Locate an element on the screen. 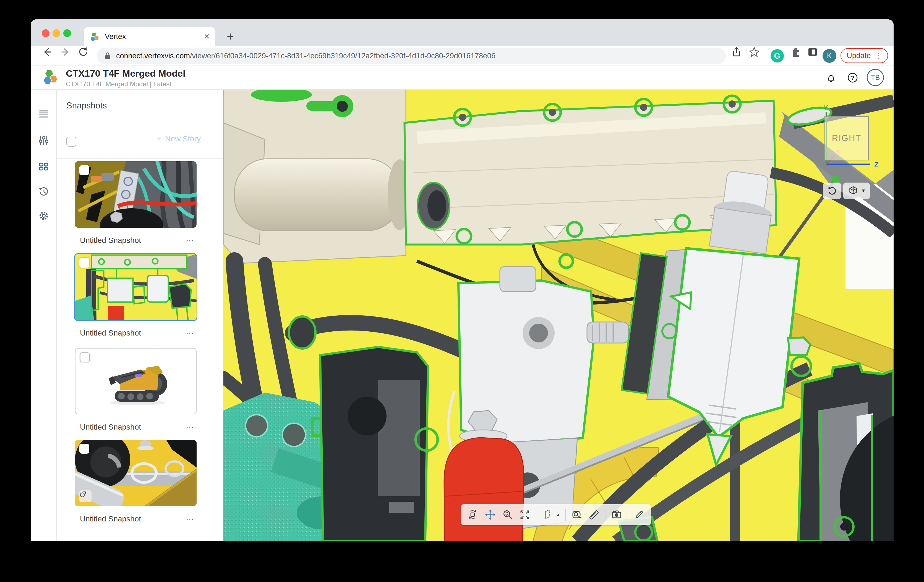  viewer-toolbar: ▲ is located at coordinates (556, 515).